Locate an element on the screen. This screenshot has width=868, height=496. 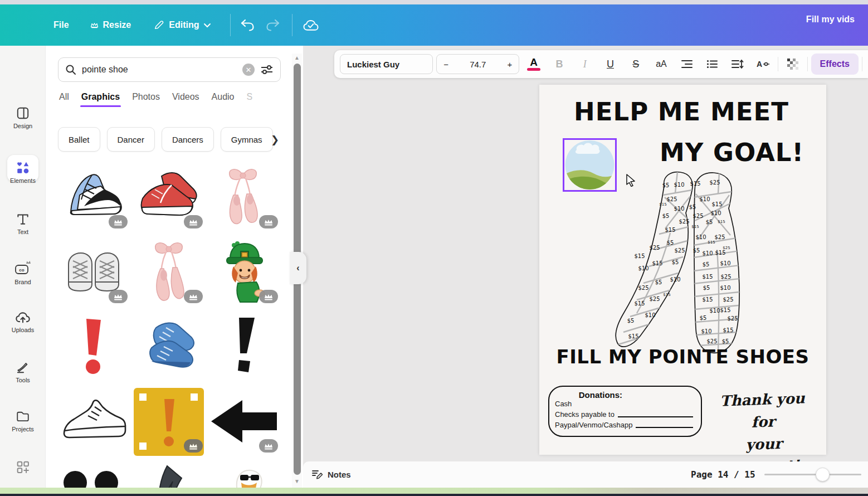
font-size-decrease: − is located at coordinates (446, 65).